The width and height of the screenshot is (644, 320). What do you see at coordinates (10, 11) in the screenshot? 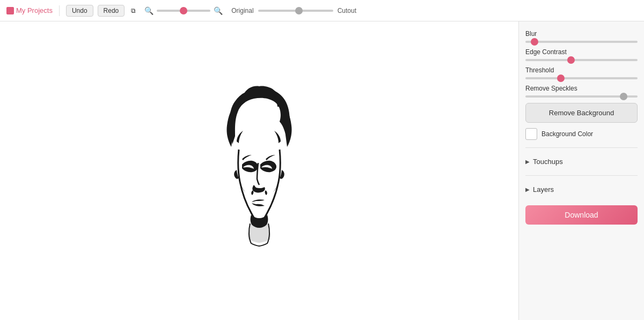
I see `my-projects-icon` at bounding box center [10, 11].